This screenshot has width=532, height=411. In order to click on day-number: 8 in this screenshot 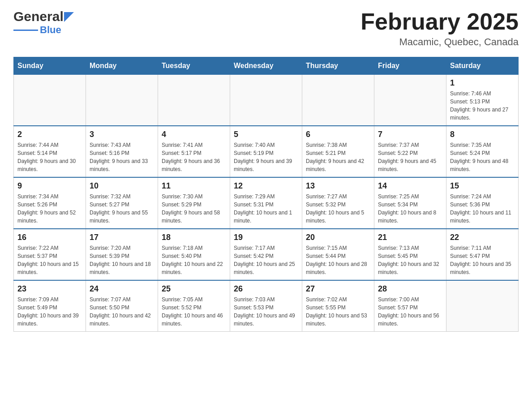, I will do `click(482, 134)`.